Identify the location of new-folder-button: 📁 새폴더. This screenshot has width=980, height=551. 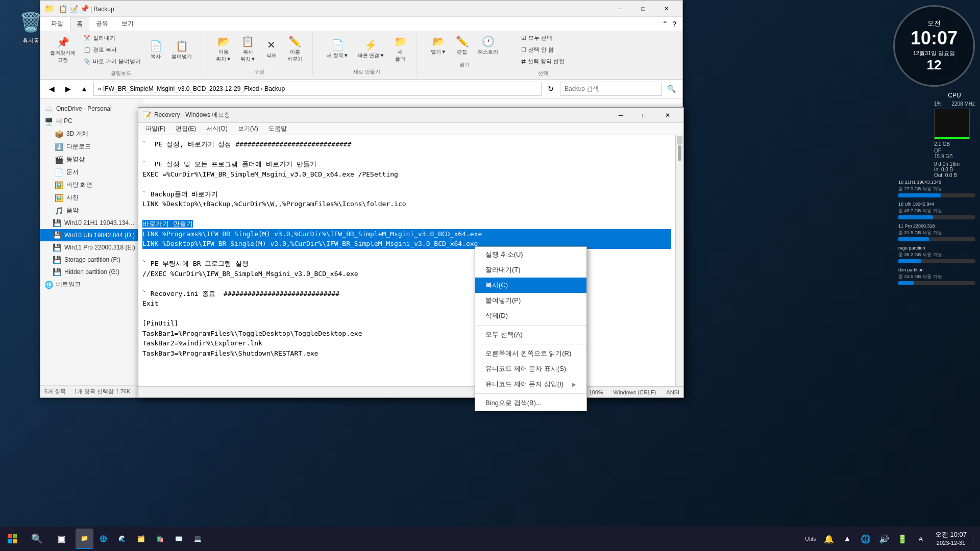
(400, 49).